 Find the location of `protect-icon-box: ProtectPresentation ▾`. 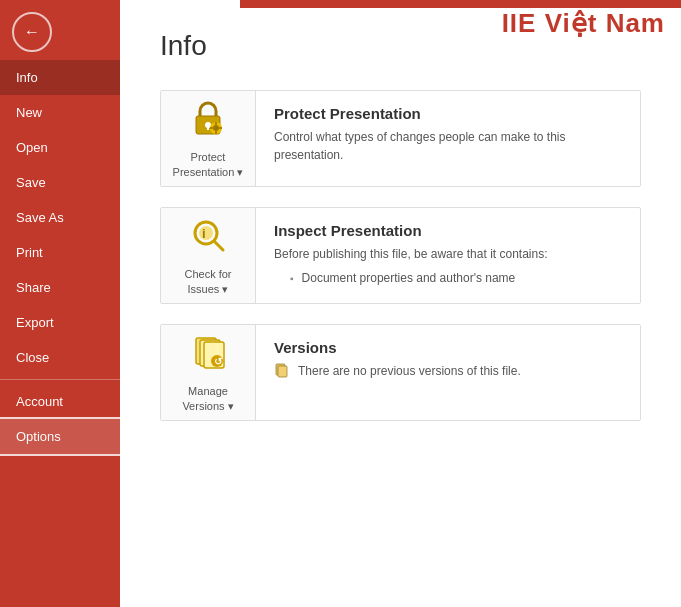

protect-icon-box: ProtectPresentation ▾ is located at coordinates (208, 138).